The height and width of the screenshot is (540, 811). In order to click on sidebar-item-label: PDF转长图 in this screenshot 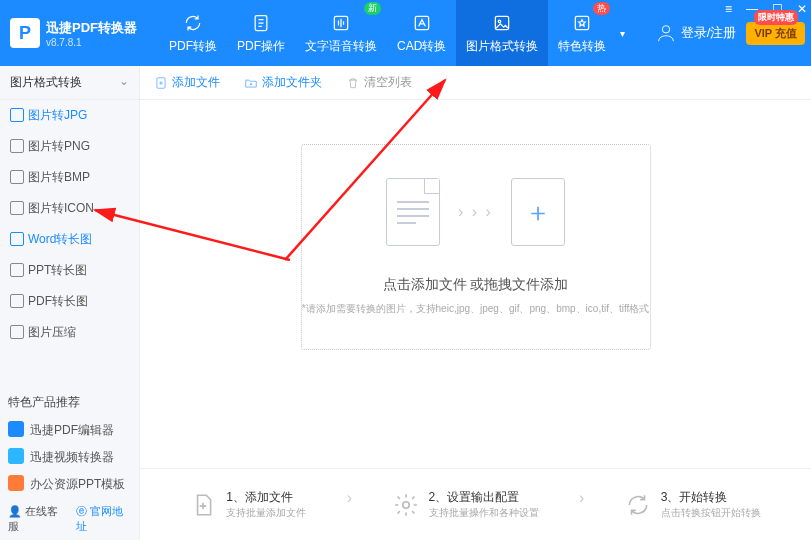, I will do `click(58, 301)`.